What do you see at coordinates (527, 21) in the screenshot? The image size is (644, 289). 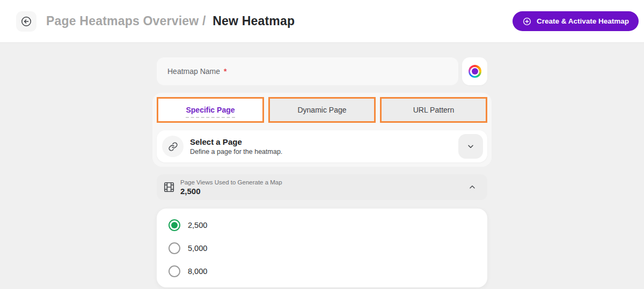 I see `plus-circle-icon` at bounding box center [527, 21].